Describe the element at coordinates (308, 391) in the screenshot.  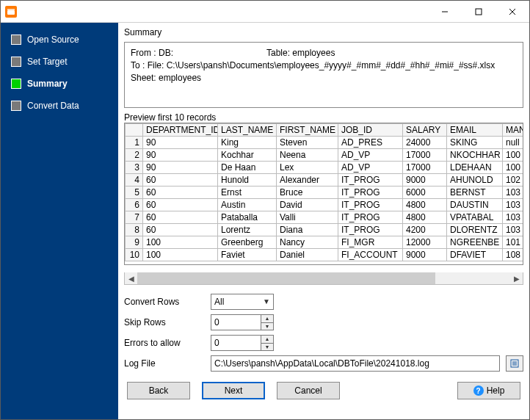
I see `cancel-button: Cancel` at that location.